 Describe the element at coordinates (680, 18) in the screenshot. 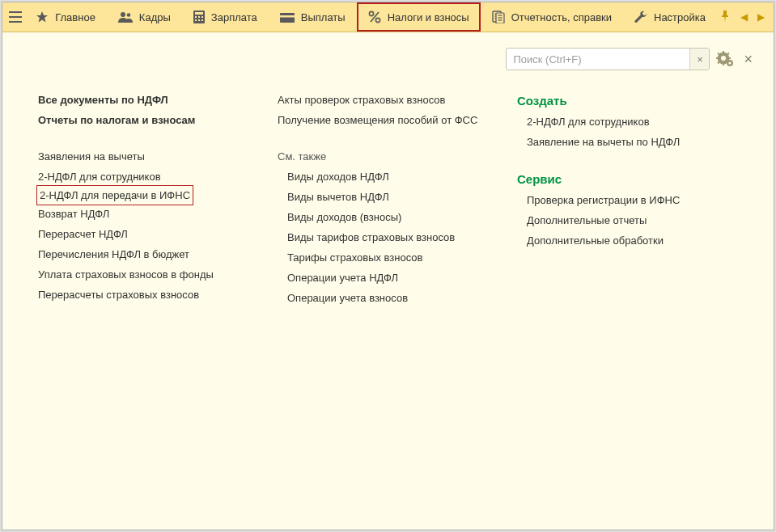

I see `tab-label: Настройка` at that location.